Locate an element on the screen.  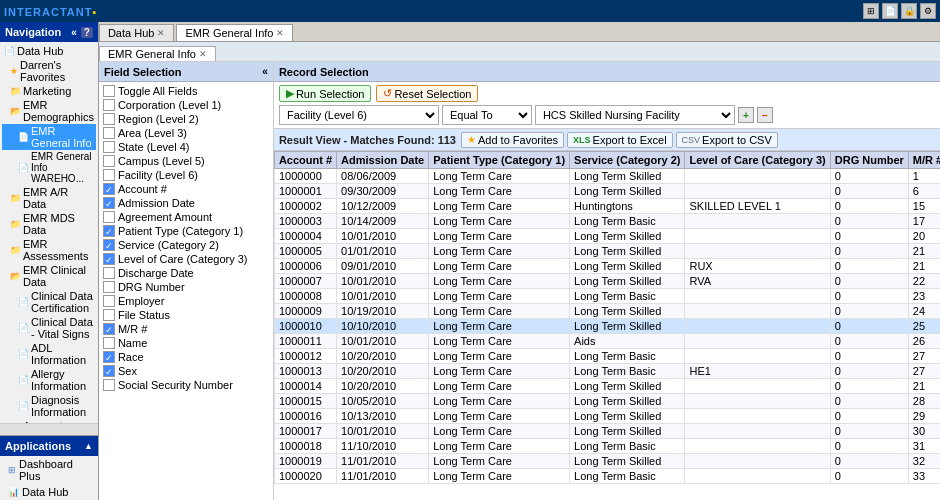
sidebar-scrollbar is located at coordinates (49, 429).